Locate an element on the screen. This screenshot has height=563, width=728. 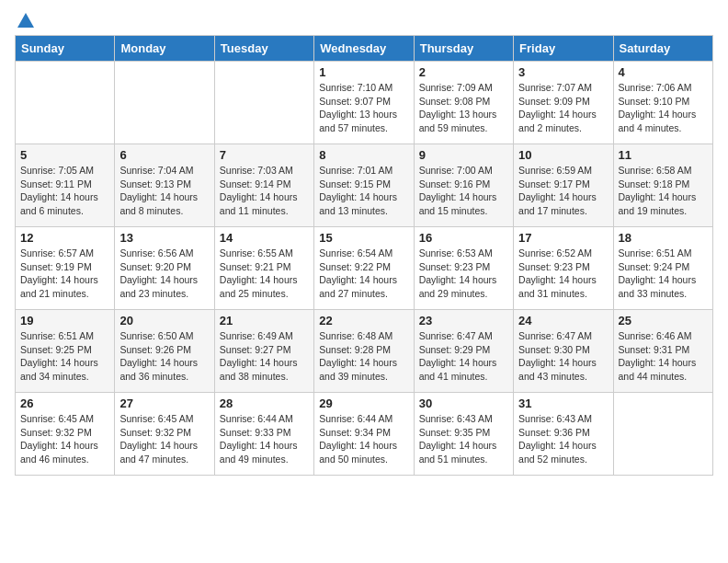
day-info: Sunrise: 7:10 AMSunset: 9:07 PMDaylight:… is located at coordinates (364, 109).